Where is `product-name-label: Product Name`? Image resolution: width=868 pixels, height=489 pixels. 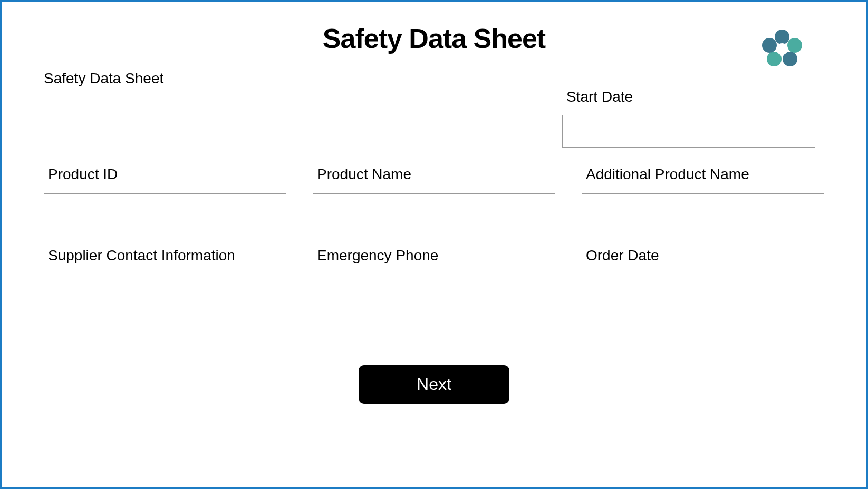 product-name-label: Product Name is located at coordinates (434, 174).